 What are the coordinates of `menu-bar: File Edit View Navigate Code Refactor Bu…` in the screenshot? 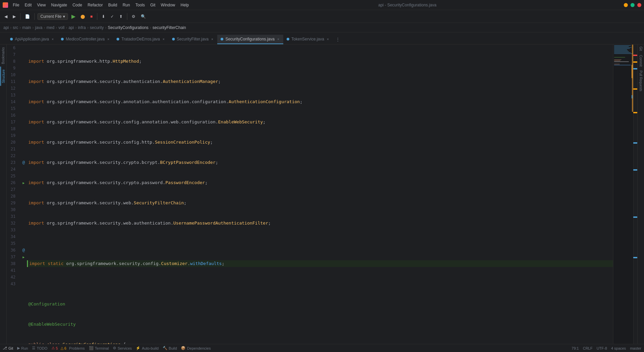 It's located at (101, 5).